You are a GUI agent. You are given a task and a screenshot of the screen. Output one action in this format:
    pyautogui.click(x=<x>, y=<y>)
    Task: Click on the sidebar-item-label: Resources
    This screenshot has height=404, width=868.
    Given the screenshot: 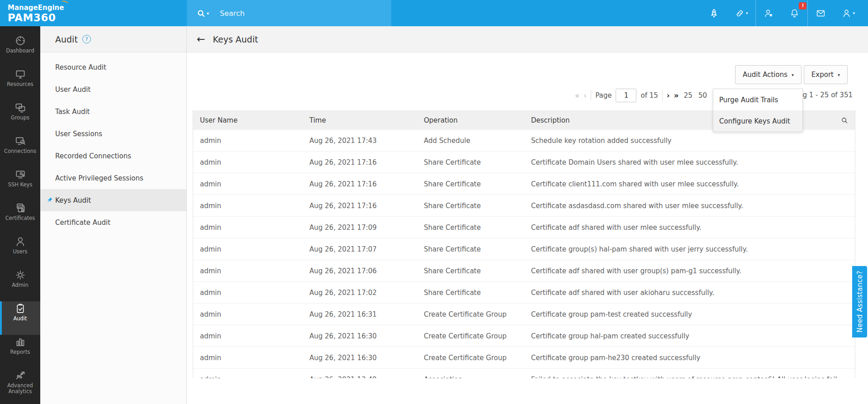 What is the action you would take?
    pyautogui.click(x=20, y=84)
    